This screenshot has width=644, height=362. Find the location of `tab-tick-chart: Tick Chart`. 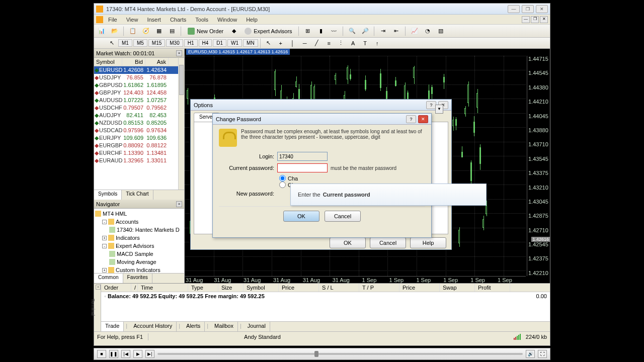

tab-tick-chart: Tick Chart is located at coordinates (137, 195).